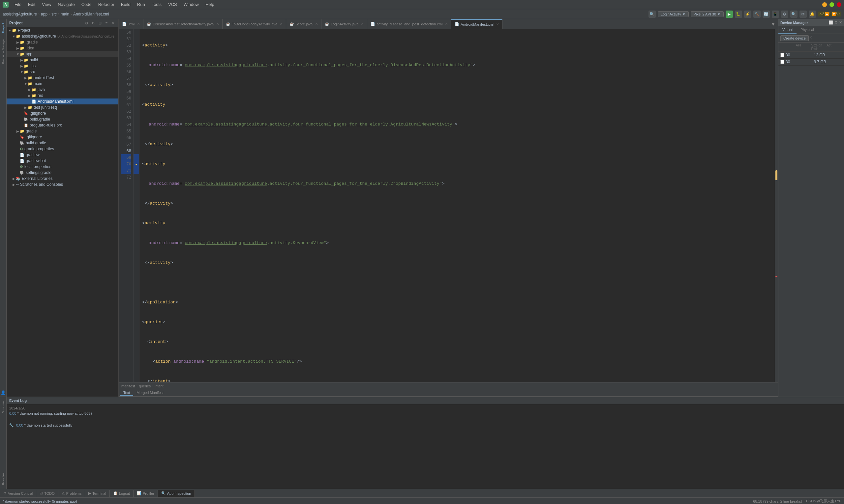  Describe the element at coordinates (63, 96) in the screenshot. I see `tree-item-res: ▶ 📁 res` at that location.